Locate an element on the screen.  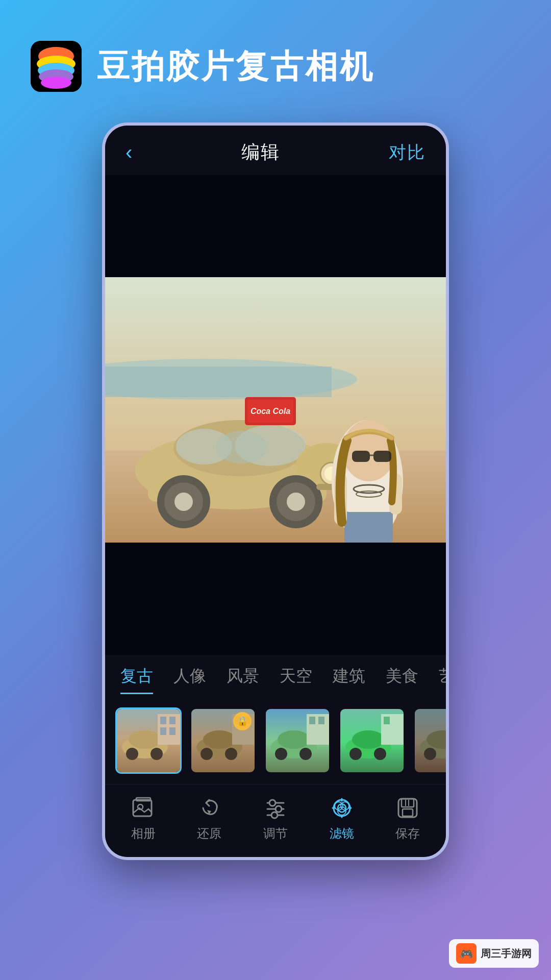
filter-tab-portrait: 人像 is located at coordinates (190, 680).